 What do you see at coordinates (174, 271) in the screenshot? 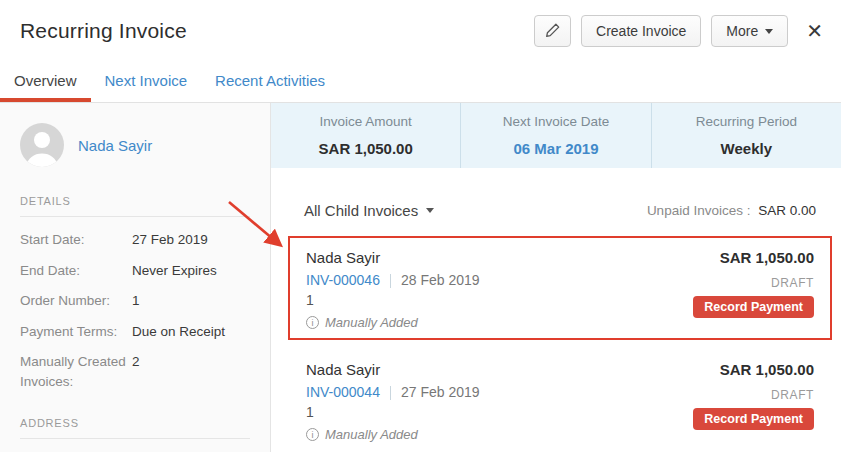
I see `detail-value: Never Expires` at bounding box center [174, 271].